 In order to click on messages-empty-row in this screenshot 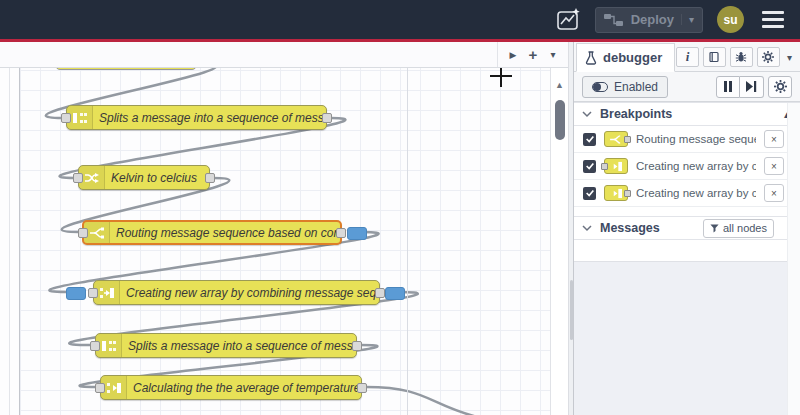, I will do `click(687, 251)`.